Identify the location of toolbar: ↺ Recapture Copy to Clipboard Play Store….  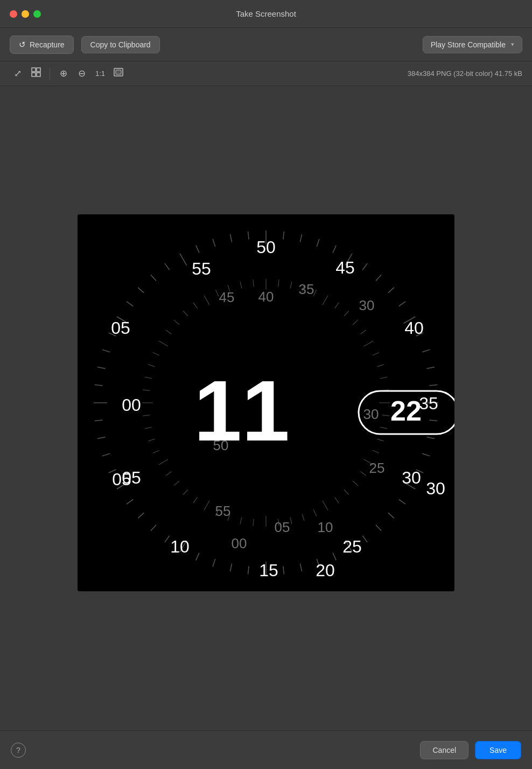
(266, 45).